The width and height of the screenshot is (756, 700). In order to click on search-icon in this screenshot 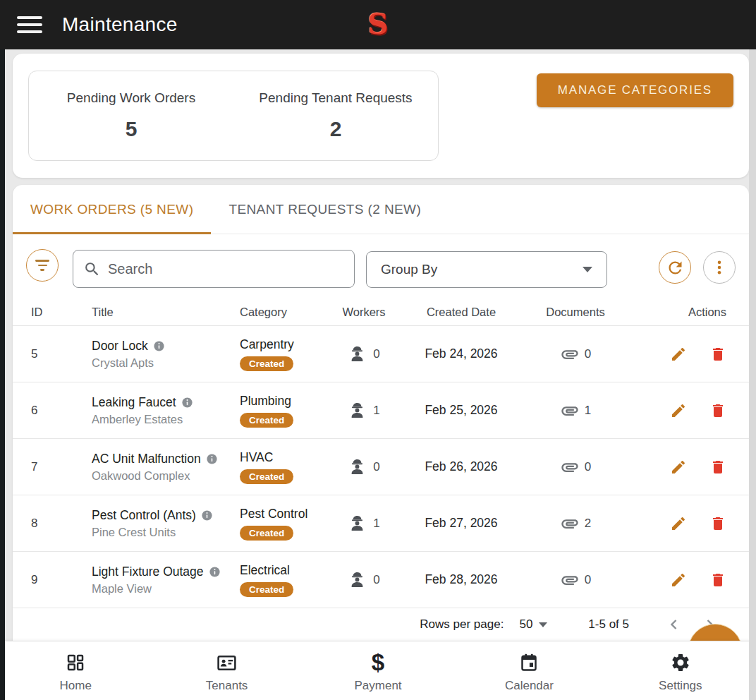, I will do `click(92, 270)`.